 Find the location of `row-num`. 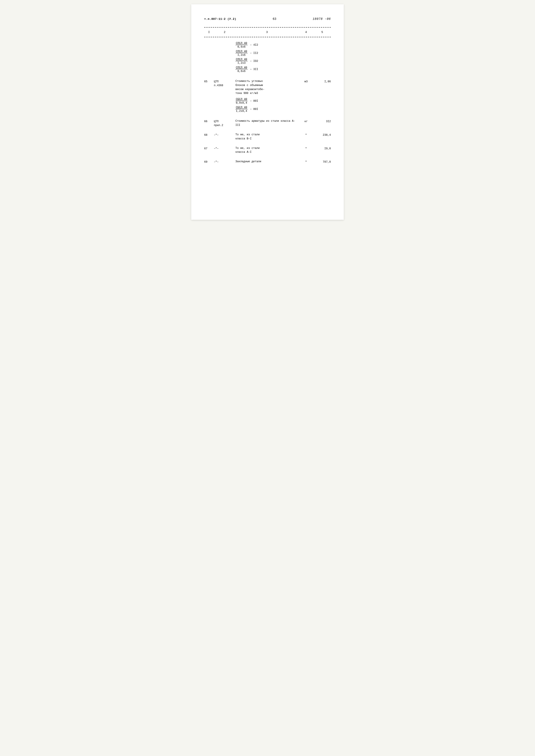

row-num is located at coordinates (209, 42).